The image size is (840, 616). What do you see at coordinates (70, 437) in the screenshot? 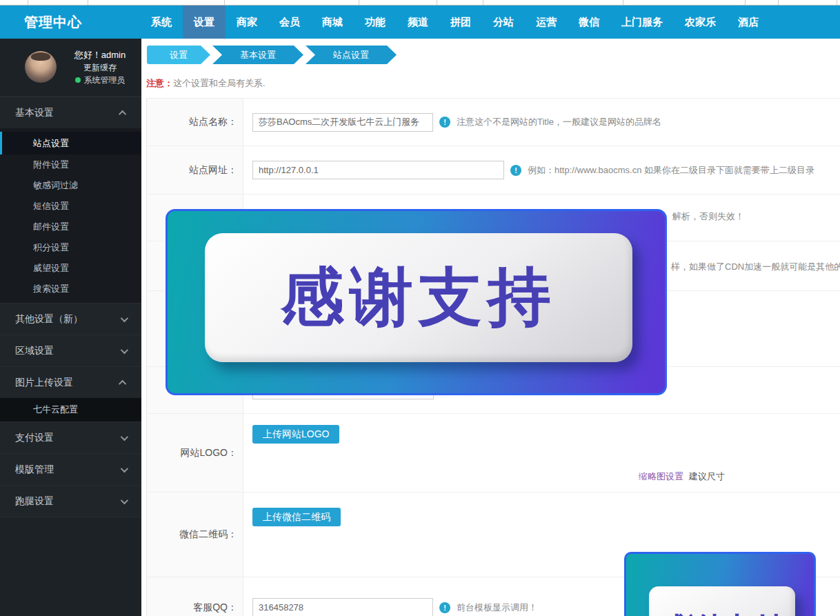
I see `sidebar-section-payment-settings: 支付设置` at bounding box center [70, 437].